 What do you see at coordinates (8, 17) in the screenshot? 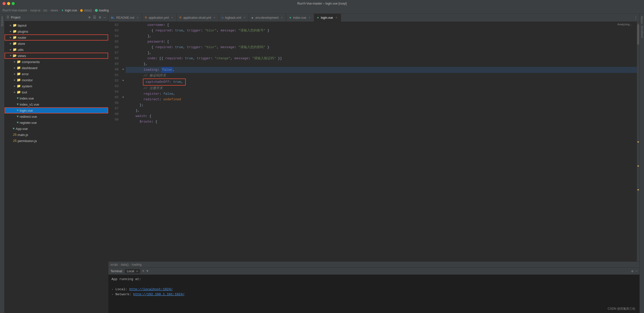
I see `project-panel-expand-icon: ☰` at bounding box center [8, 17].